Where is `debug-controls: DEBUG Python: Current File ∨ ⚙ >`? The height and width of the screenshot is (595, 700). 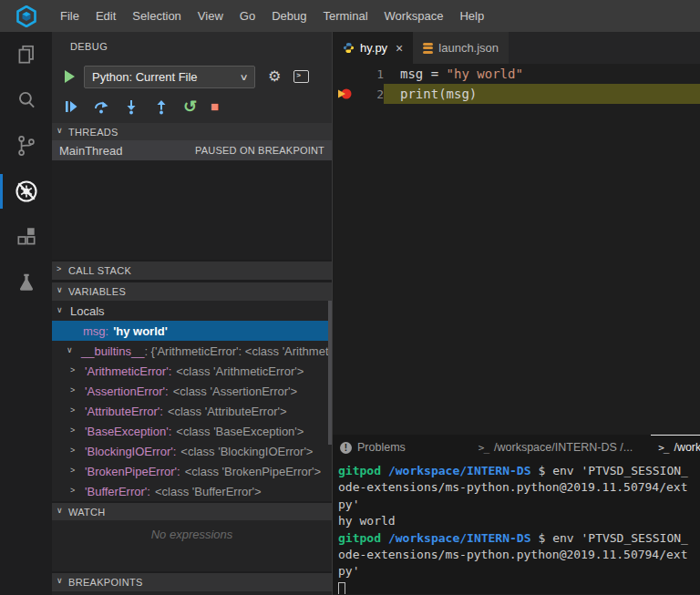 debug-controls: DEBUG Python: Current File ∨ ⚙ > is located at coordinates (191, 77).